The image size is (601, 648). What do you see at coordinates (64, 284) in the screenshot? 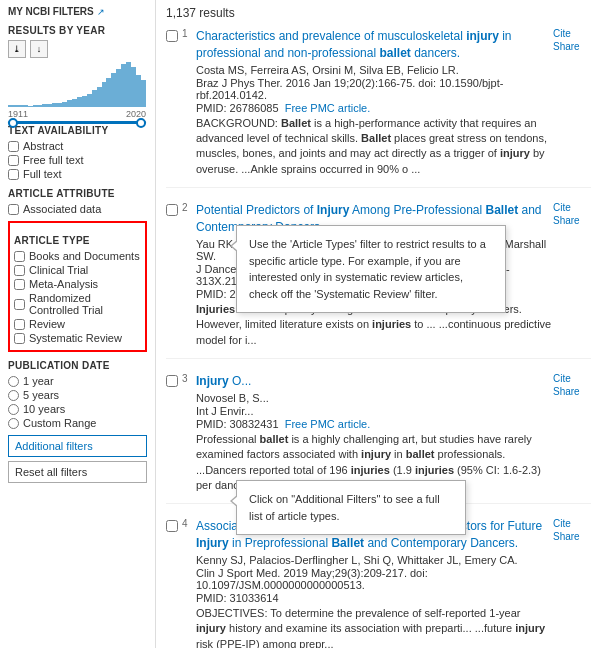
I see `meta-analysis-label: Meta-Analysis` at bounding box center [64, 284].